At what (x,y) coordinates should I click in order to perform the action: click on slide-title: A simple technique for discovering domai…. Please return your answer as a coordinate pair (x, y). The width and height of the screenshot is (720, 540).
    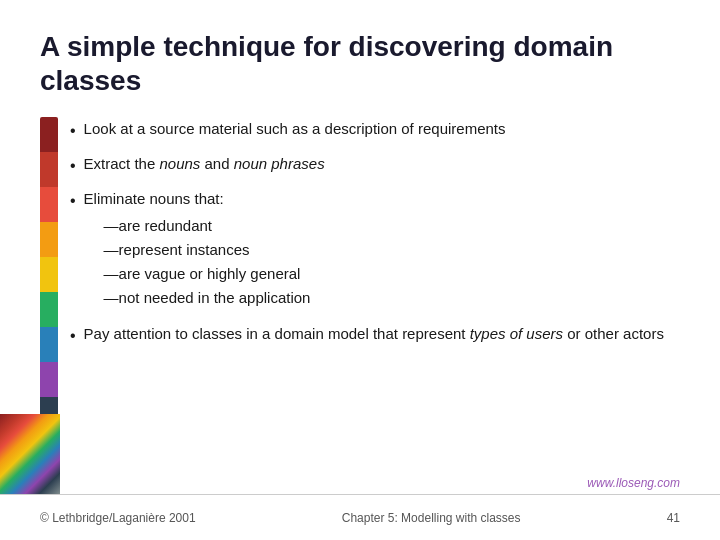
    Looking at the image, I should click on (360, 64).